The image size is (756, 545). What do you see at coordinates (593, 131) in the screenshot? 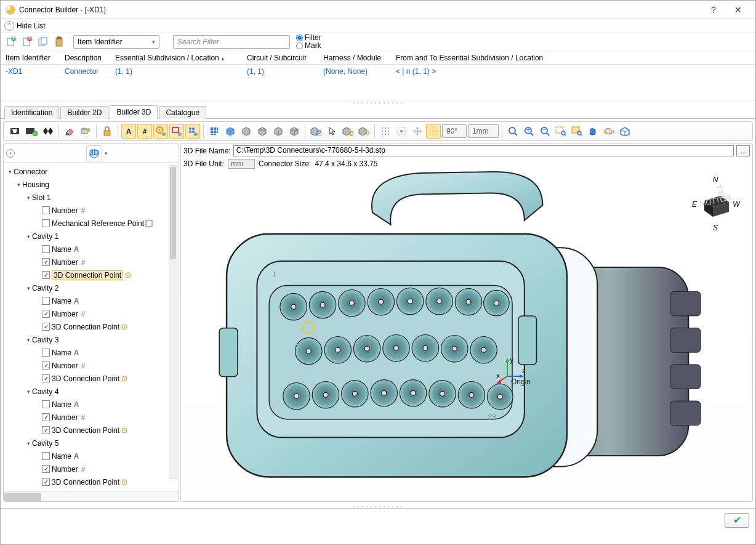
I see `pan-hand-icon` at bounding box center [593, 131].